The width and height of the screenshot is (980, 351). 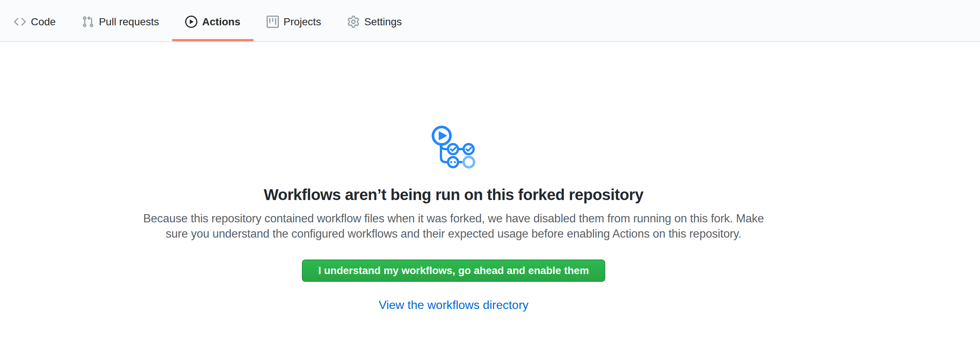 I want to click on tab-actions-label: Actions, so click(x=221, y=22).